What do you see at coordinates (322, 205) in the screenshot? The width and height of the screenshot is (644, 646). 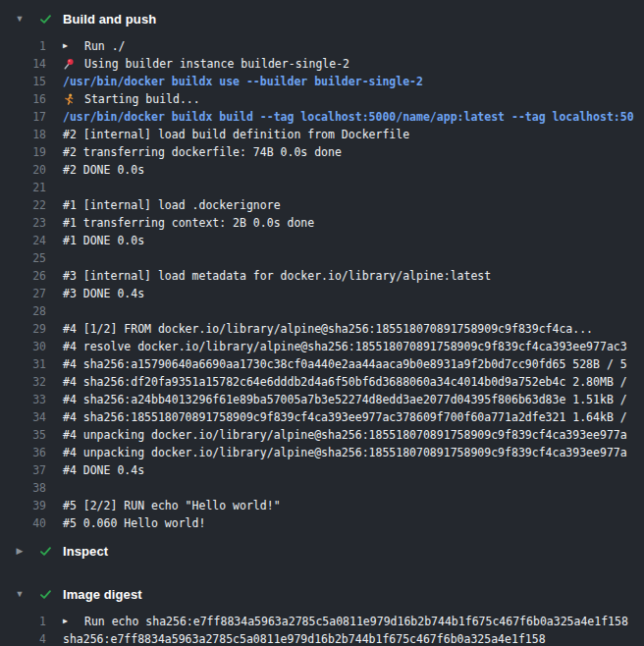 I see `log-line: 22#1 [internal] load .dockerignore` at bounding box center [322, 205].